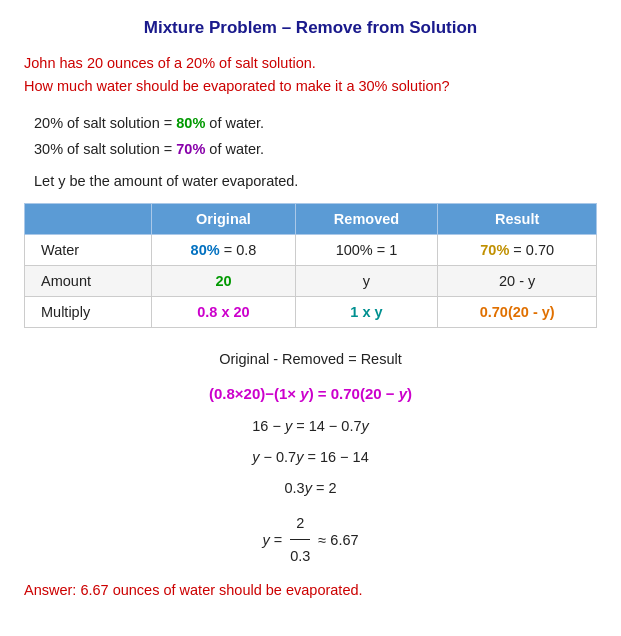  Describe the element at coordinates (311, 250) in the screenshot. I see `table-row-water: Water 80% = 0.8 100% = 1 70% = 0.70` at that location.